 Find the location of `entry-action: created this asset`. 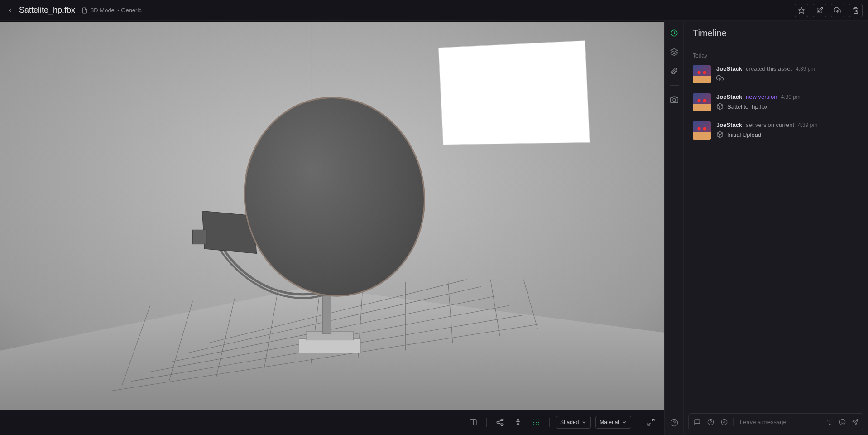

entry-action: created this asset is located at coordinates (769, 69).